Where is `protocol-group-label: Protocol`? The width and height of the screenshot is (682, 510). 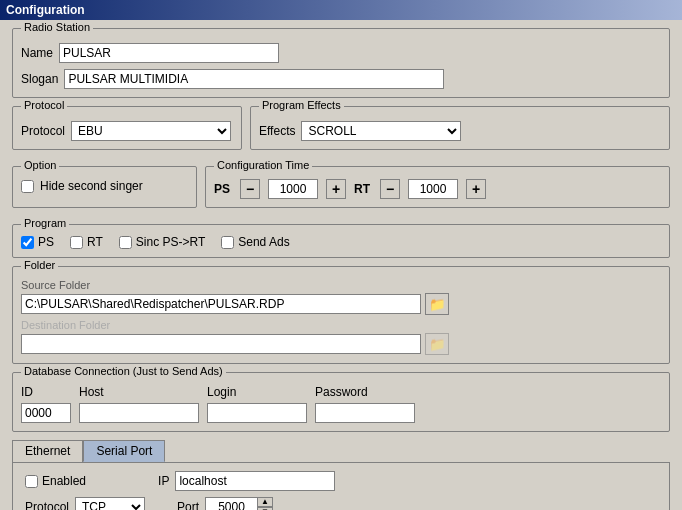
protocol-group-label: Protocol is located at coordinates (44, 105).